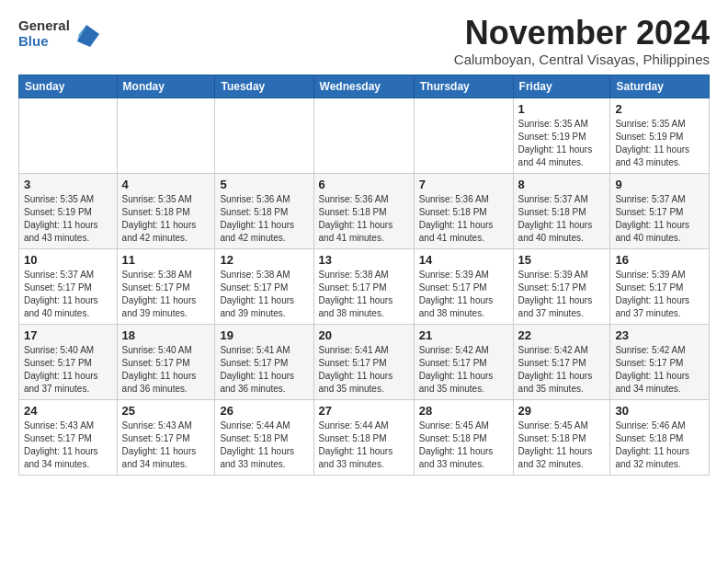 This screenshot has width=728, height=563. Describe the element at coordinates (68, 286) in the screenshot. I see `calendar-cell: 10Sunrise: 5:37 AMSunset: 5:17 PMDayligh…` at that location.